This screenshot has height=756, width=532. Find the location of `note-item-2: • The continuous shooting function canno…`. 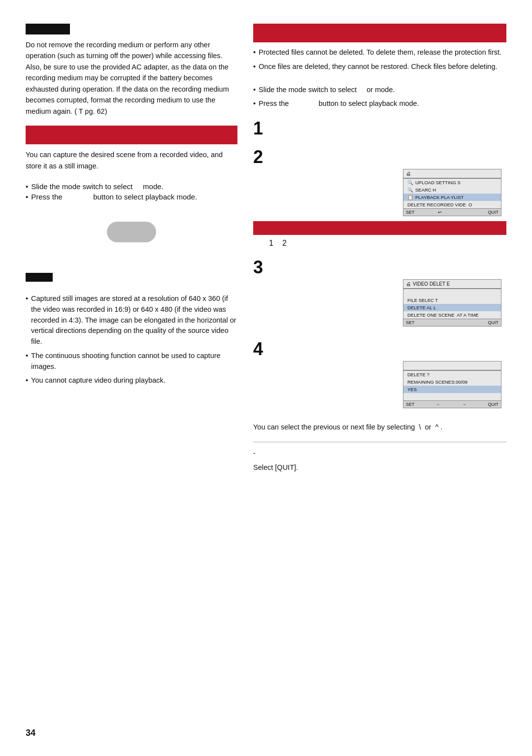

note-item-2: • The continuous shooting function canno… is located at coordinates (132, 362).